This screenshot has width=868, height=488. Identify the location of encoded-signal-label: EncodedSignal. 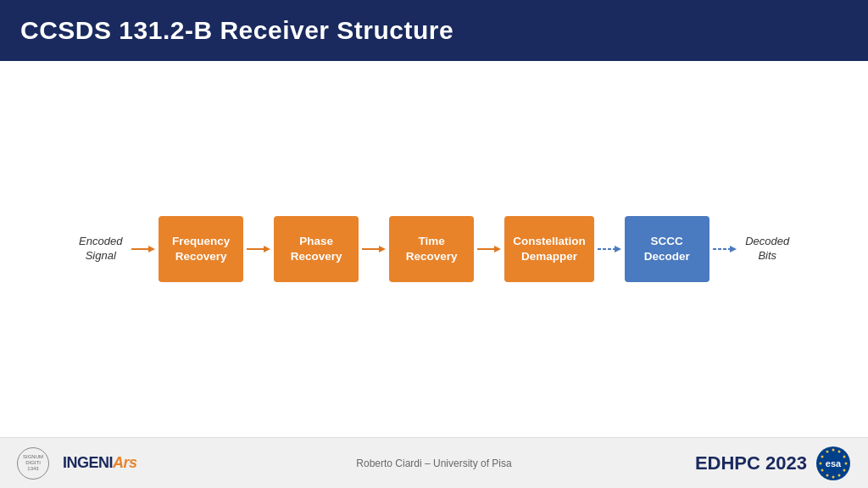
(100, 249).